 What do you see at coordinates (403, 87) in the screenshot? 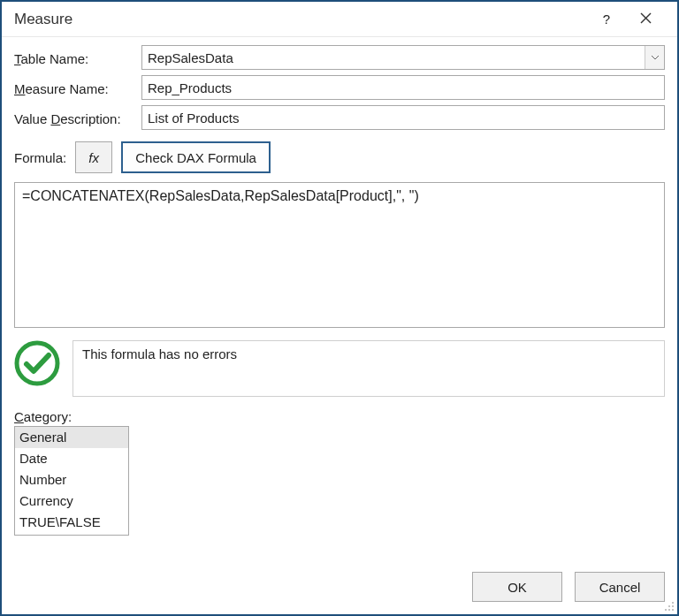
I see `measure-name-input` at bounding box center [403, 87].